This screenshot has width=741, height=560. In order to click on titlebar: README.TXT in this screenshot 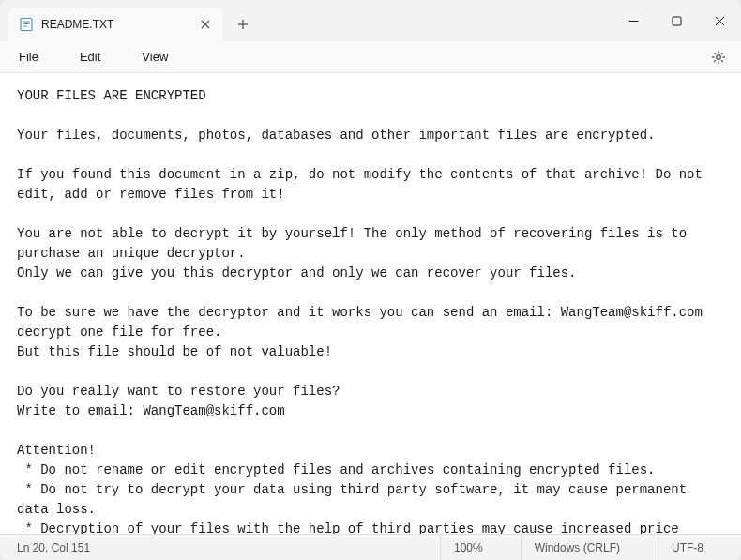, I will do `click(370, 21)`.